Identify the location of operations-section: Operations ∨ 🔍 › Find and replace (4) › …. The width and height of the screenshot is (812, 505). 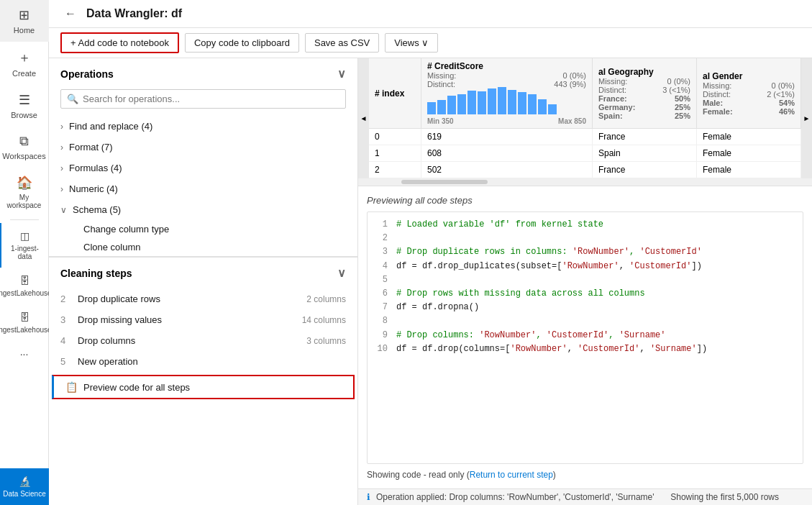
(203, 158).